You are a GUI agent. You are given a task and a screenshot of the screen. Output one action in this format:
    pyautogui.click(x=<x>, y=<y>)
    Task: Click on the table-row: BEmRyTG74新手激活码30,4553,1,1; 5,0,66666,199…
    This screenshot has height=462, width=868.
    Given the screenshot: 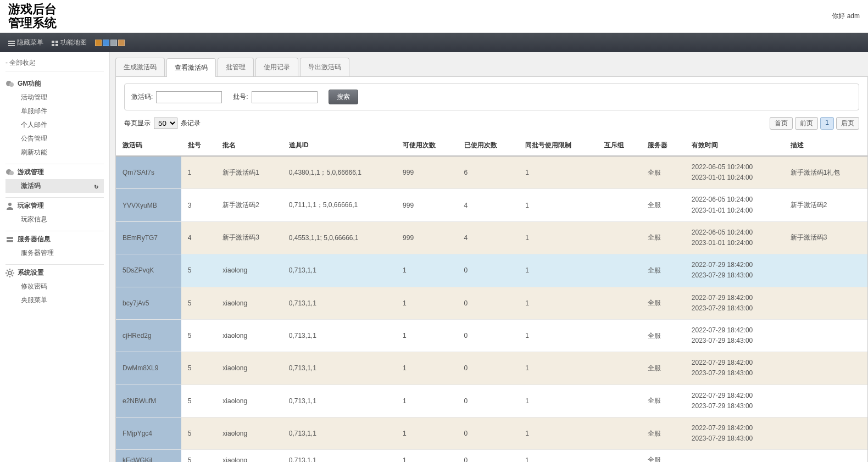 What is the action you would take?
    pyautogui.click(x=492, y=237)
    